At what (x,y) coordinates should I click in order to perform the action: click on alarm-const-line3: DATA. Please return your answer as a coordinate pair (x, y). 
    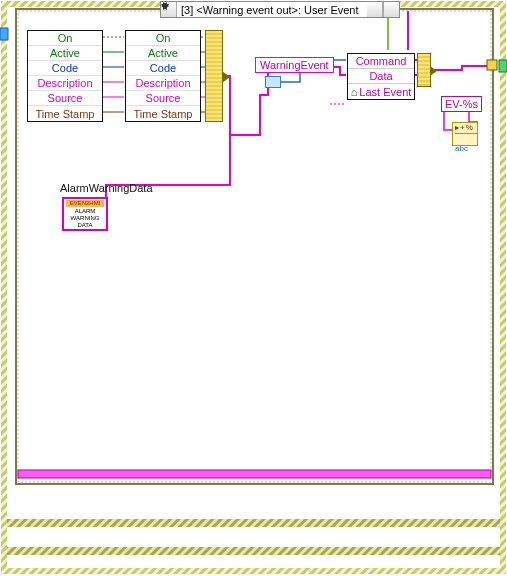
    Looking at the image, I should click on (85, 226).